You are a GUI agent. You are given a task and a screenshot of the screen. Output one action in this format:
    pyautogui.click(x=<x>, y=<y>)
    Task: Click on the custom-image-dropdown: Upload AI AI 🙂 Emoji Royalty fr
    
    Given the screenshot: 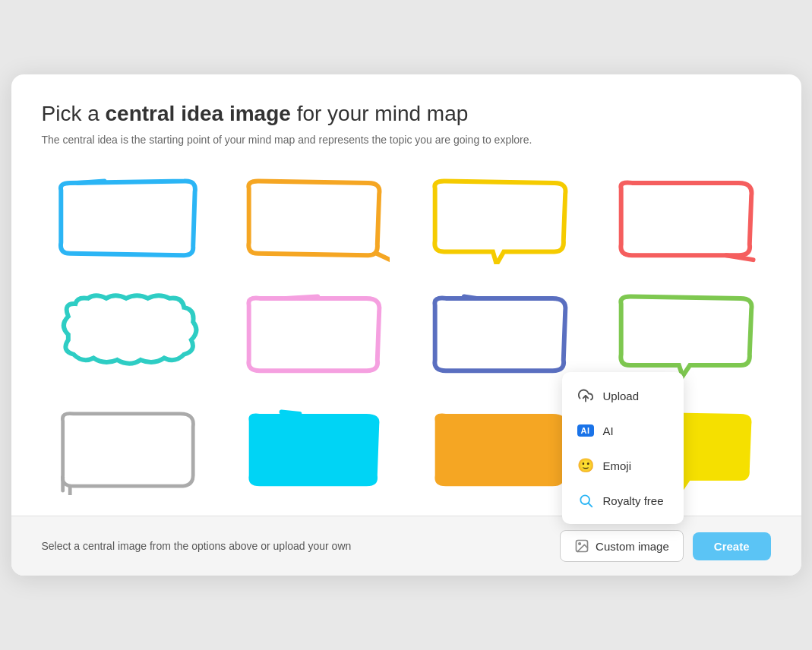 What is the action you would take?
    pyautogui.click(x=623, y=448)
    